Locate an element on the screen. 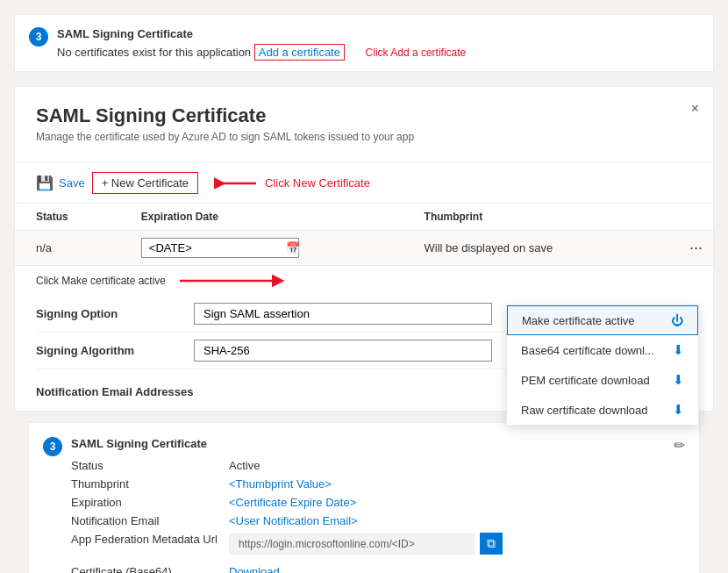 Image resolution: width=728 pixels, height=573 pixels. base64-label: Base64 certificate downl... is located at coordinates (588, 351).